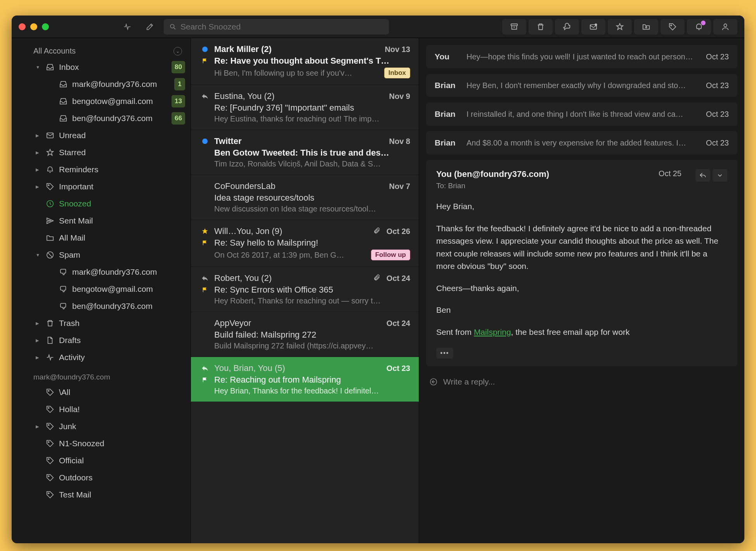 Image resolution: width=756 pixels, height=551 pixels. Describe the element at coordinates (50, 170) in the screenshot. I see `bell-icon` at that location.